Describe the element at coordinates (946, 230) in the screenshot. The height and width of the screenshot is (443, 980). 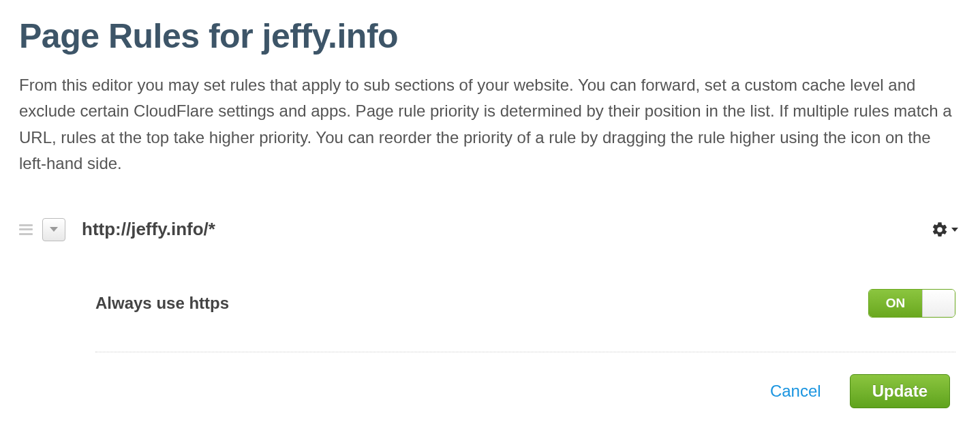
I see `rule-settings-menu` at that location.